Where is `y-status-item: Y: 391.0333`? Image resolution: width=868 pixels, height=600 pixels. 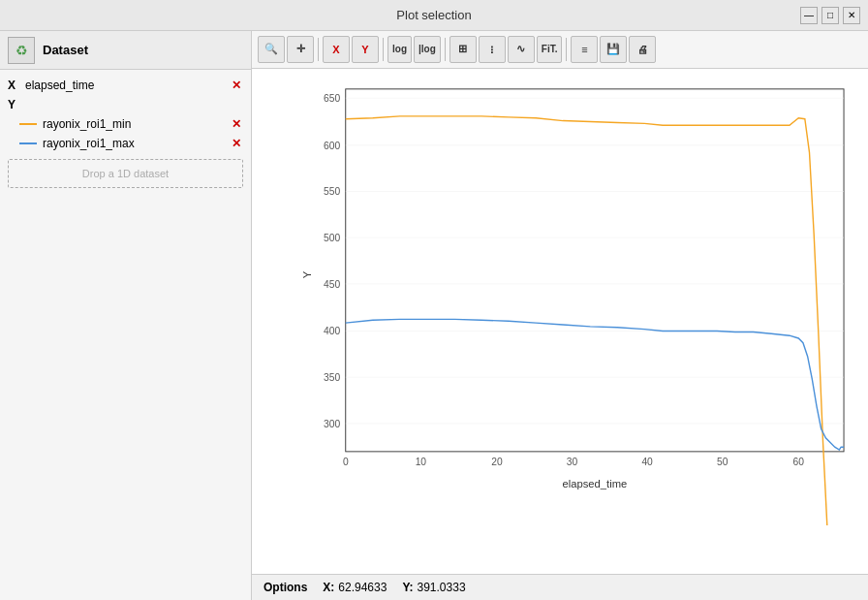
y-status-item: Y: 391.0333 is located at coordinates (434, 587).